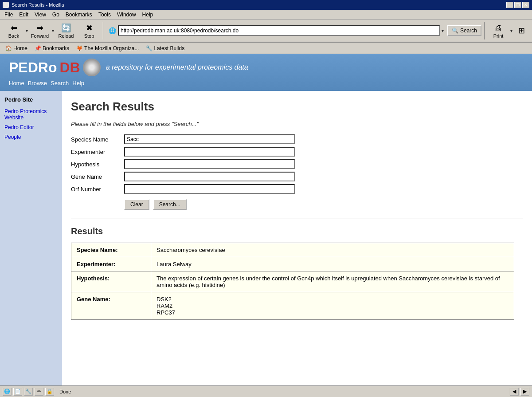 Image resolution: width=532 pixels, height=397 pixels. Describe the element at coordinates (7, 392) in the screenshot. I see `status-icon-1: 🌐` at that location.